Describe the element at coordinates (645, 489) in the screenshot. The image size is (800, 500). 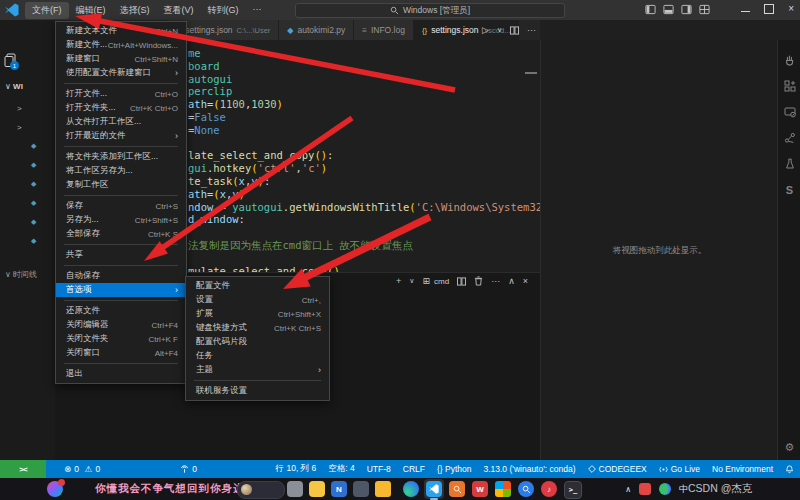
I see `tray-red-app` at that location.